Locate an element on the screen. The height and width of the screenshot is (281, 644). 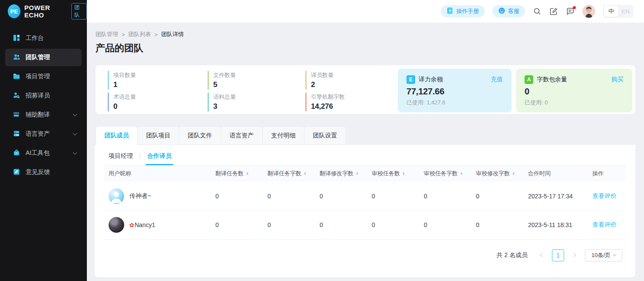
page-title: 产品的团队 is located at coordinates (119, 48).